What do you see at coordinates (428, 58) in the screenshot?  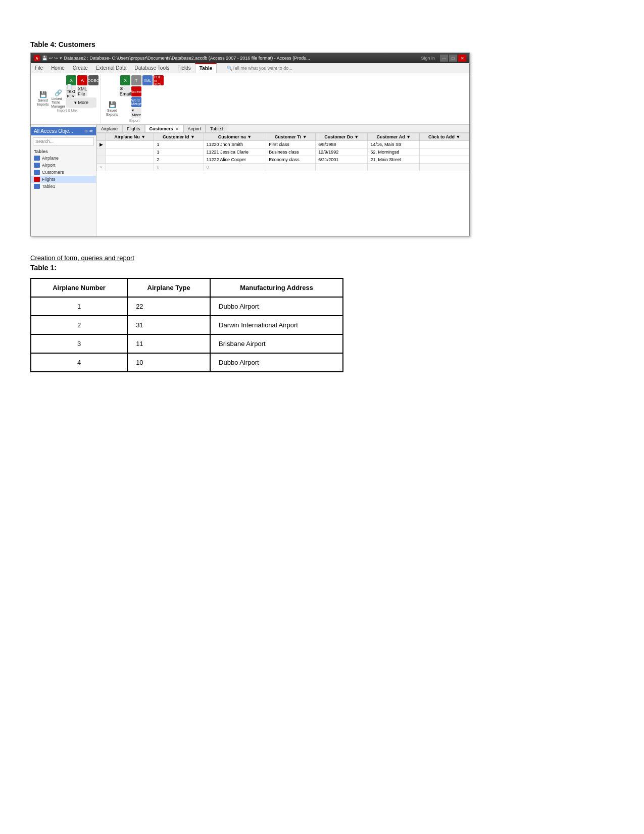 I see `sign-in-label: Sign in` at bounding box center [428, 58].